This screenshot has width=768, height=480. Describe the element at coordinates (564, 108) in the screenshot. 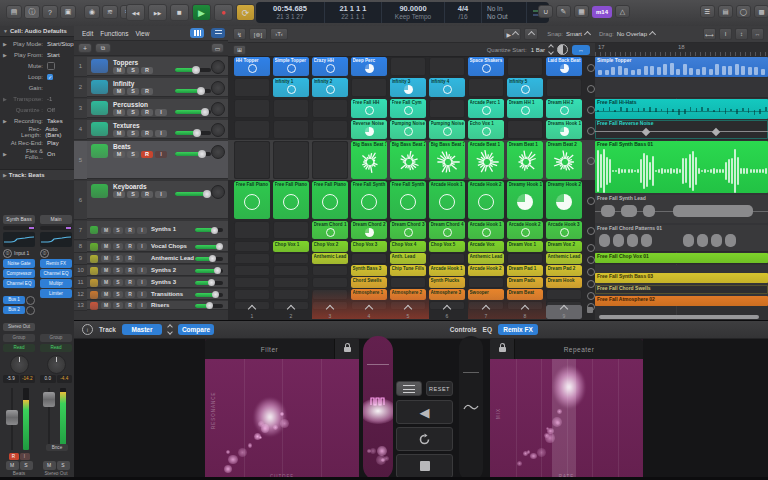

I see `loop-cell: Dream HH 2` at that location.